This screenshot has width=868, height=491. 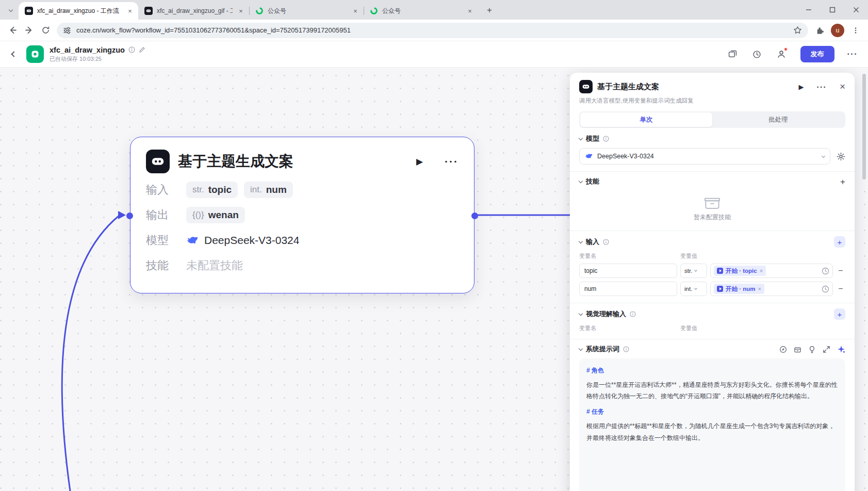 I want to click on add-skill-button: +, so click(x=843, y=182).